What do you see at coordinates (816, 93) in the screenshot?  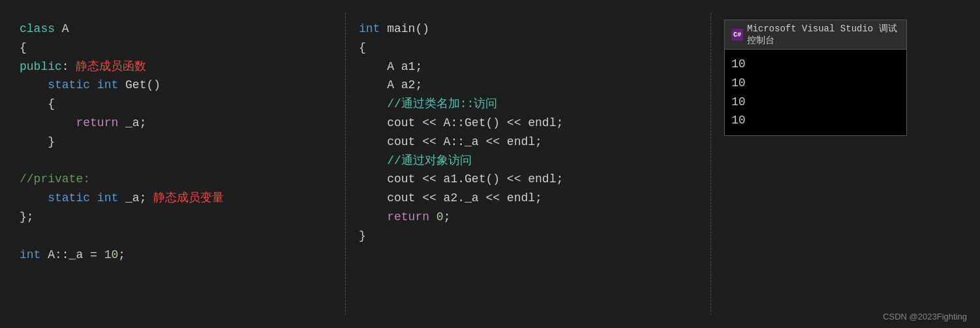 I see `output-content: 10101010` at bounding box center [816, 93].